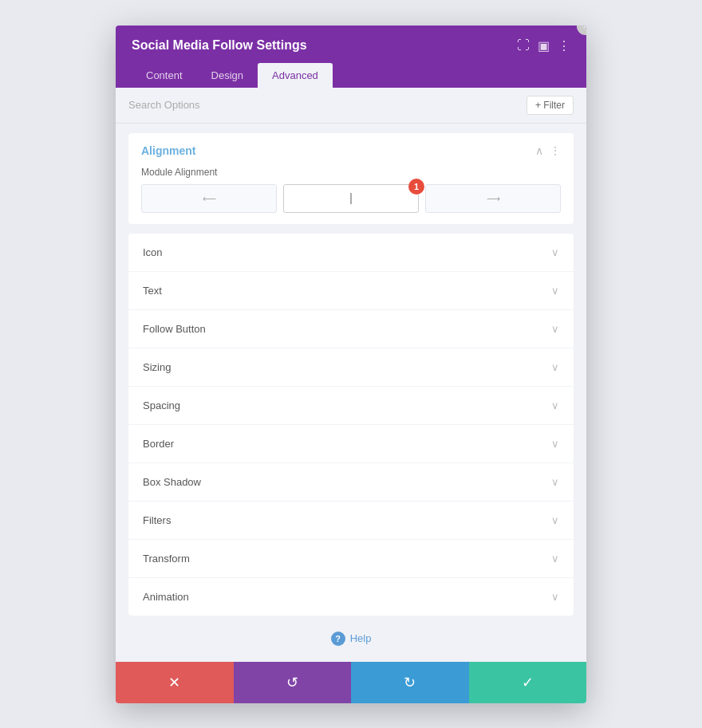 Image resolution: width=702 pixels, height=728 pixels. Describe the element at coordinates (351, 683) in the screenshot. I see `footer-actions: ✕ ↺ ↻ ✓` at that location.